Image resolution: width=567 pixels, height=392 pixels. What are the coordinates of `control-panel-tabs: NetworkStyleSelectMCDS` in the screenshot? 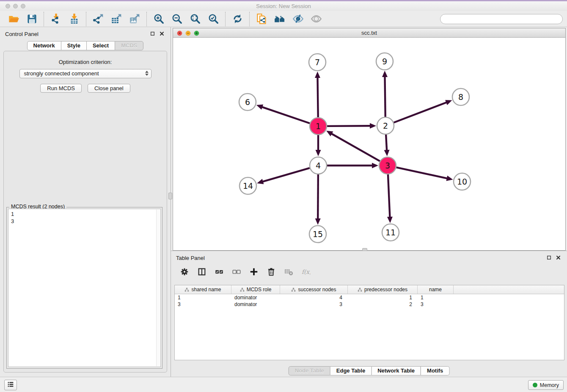 It's located at (85, 46).